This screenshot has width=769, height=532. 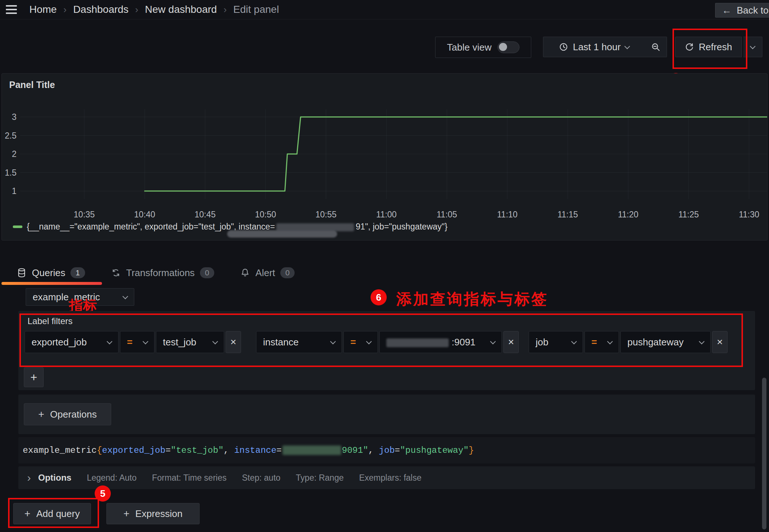 I want to click on table-view-toggle, so click(x=509, y=47).